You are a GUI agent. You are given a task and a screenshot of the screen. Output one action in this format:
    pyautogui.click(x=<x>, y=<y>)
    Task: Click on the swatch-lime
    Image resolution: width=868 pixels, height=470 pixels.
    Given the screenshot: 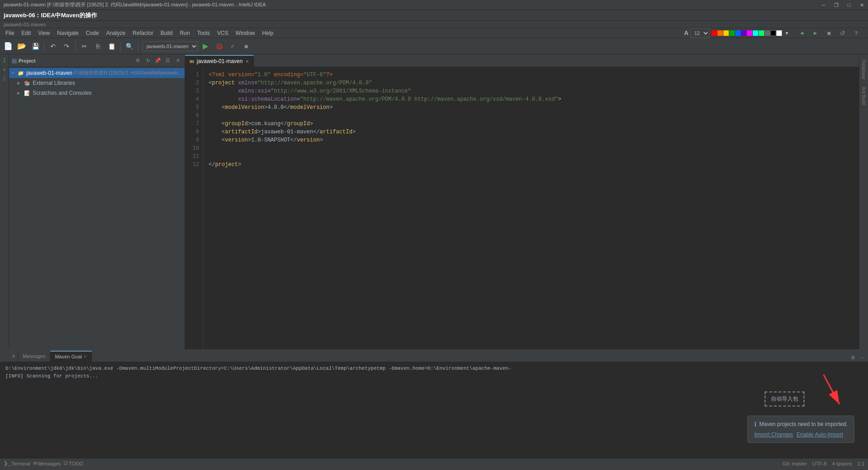 What is the action you would take?
    pyautogui.click(x=761, y=33)
    